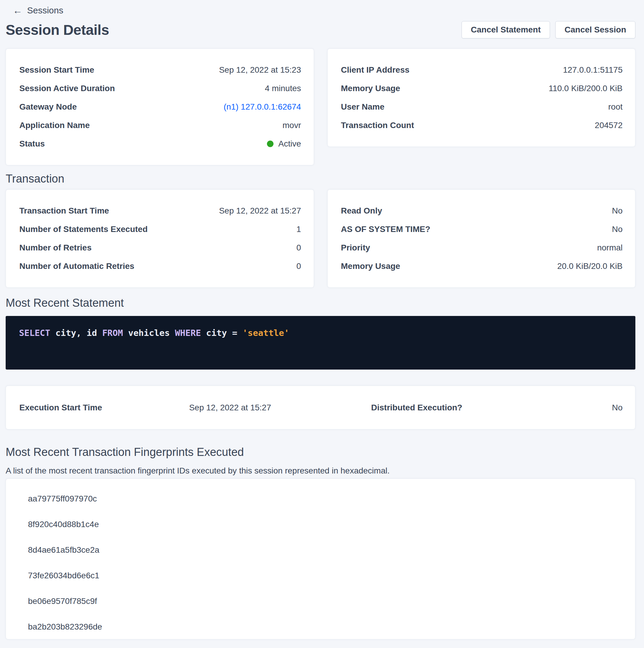 This screenshot has height=648, width=644. I want to click on transaction-grid: Transaction Start Time Sep 12, 2022 at 1…, so click(320, 239).